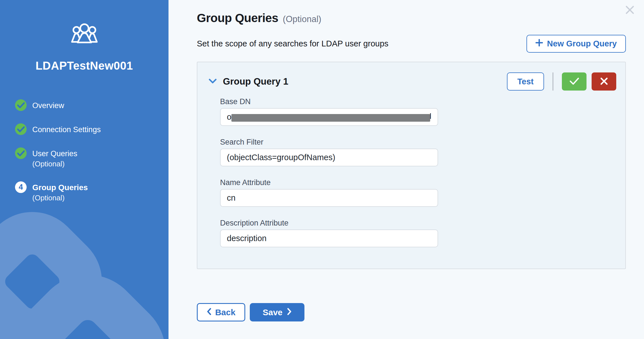  What do you see at coordinates (574, 81) in the screenshot?
I see `check-icon` at bounding box center [574, 81].